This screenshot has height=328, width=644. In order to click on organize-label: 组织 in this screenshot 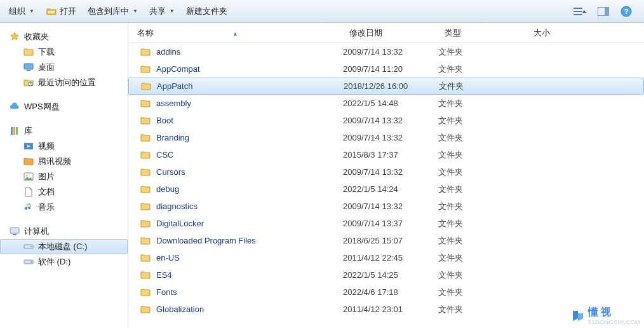, I will do `click(17, 11)`.